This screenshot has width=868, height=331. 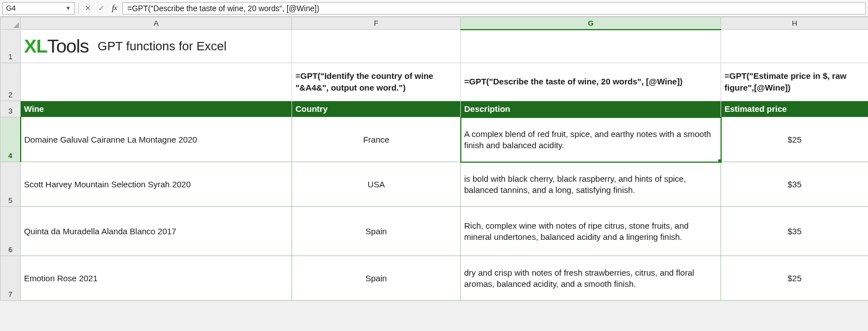 I want to click on cell-country: France, so click(x=376, y=140).